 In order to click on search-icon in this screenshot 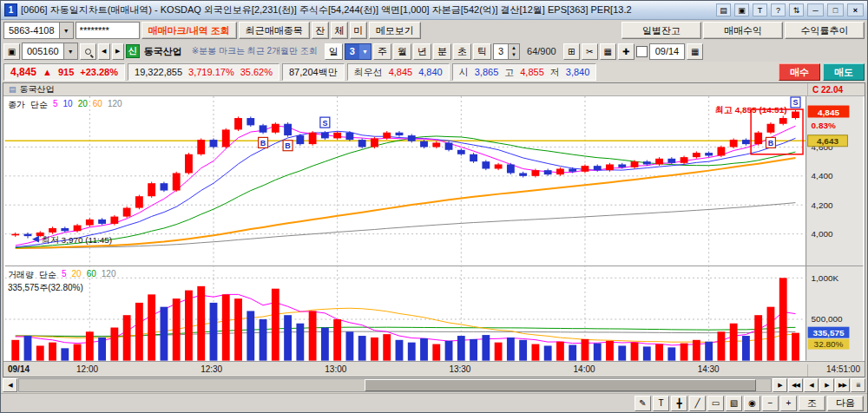, I will do `click(89, 52)`.